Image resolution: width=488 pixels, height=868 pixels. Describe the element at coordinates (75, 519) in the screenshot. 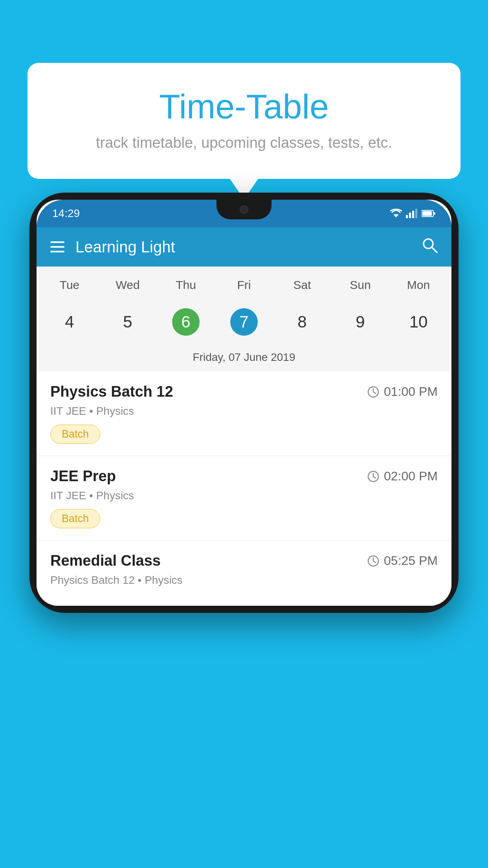

I see `batch-badge-2: Batch` at that location.